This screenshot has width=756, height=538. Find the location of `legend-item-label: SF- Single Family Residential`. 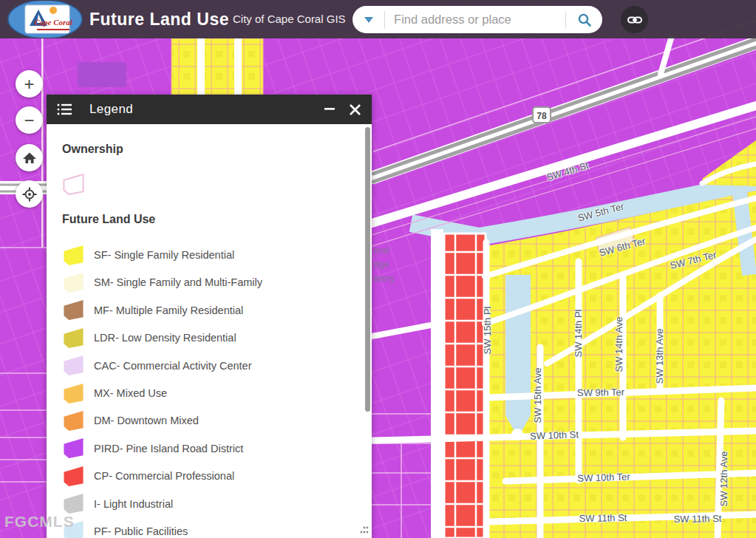

legend-item-label: SF- Single Family Residential is located at coordinates (164, 255).